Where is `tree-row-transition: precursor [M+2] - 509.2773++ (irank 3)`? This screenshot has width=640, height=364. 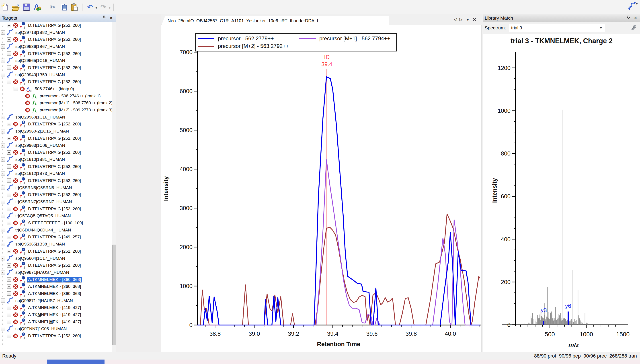
tree-row-transition: precursor [M+2] - 509.2773++ (irank 3) is located at coordinates (56, 110).